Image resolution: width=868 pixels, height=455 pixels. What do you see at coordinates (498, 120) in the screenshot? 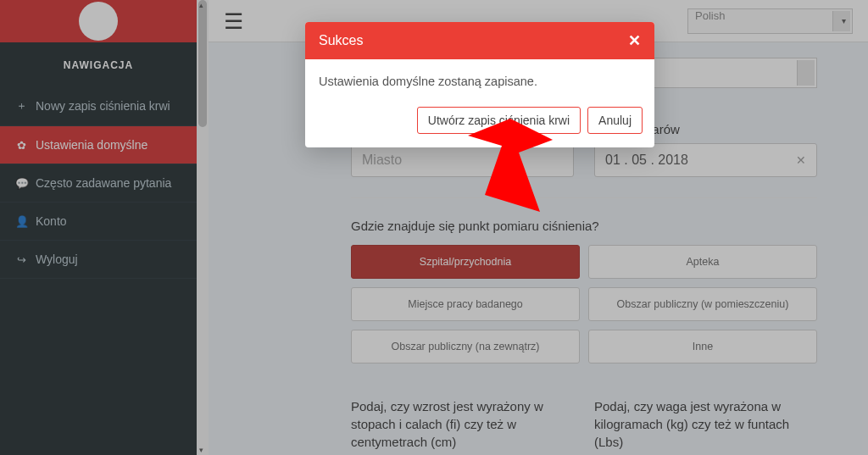
I see `create-record-button: Utwórz zapis ciśnienia krwi` at bounding box center [498, 120].